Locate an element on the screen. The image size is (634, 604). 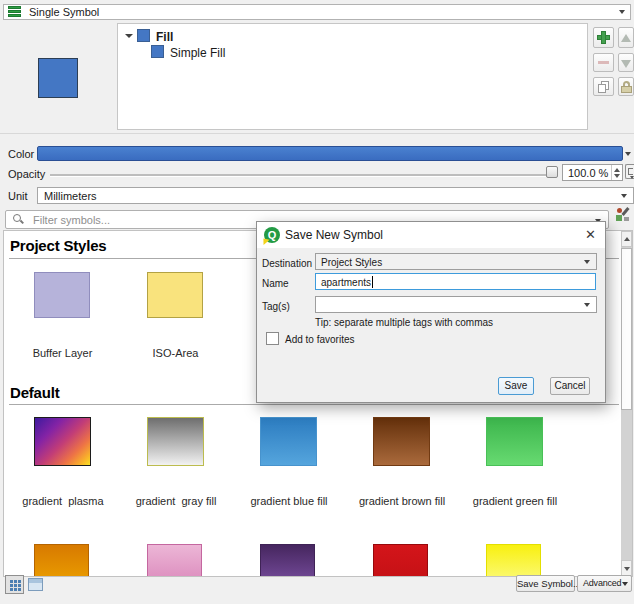
filter-placeholder: Filter symbols... is located at coordinates (72, 220).